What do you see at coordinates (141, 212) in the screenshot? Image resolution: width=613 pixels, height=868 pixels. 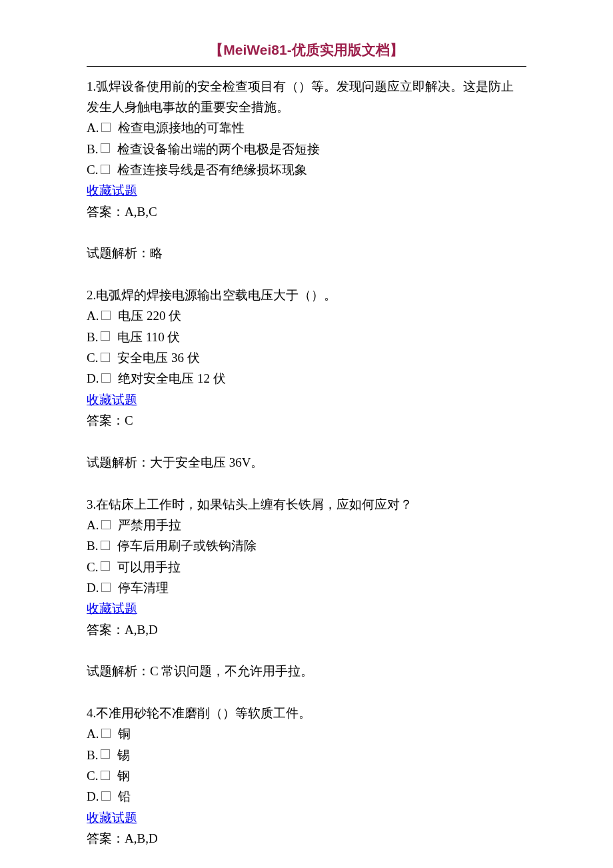 I see `answer-value: A,B,C` at bounding box center [141, 212].